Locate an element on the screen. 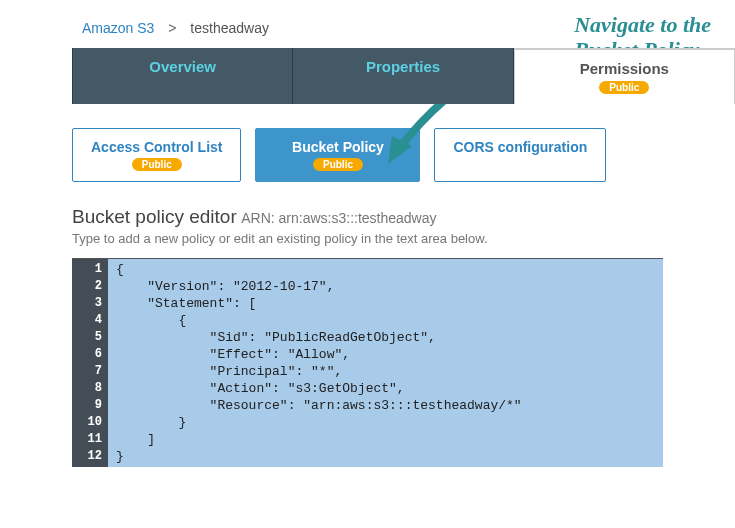 The width and height of the screenshot is (735, 528). tab-permissions: Permissions Public is located at coordinates (624, 76).